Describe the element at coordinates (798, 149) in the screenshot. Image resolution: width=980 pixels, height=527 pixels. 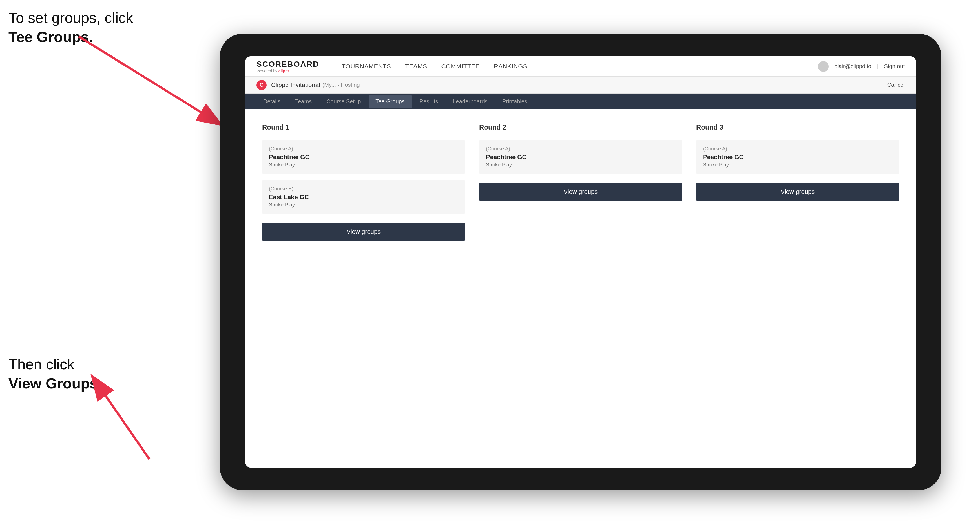
I see `round-3-course-a-label: (Course A)` at that location.